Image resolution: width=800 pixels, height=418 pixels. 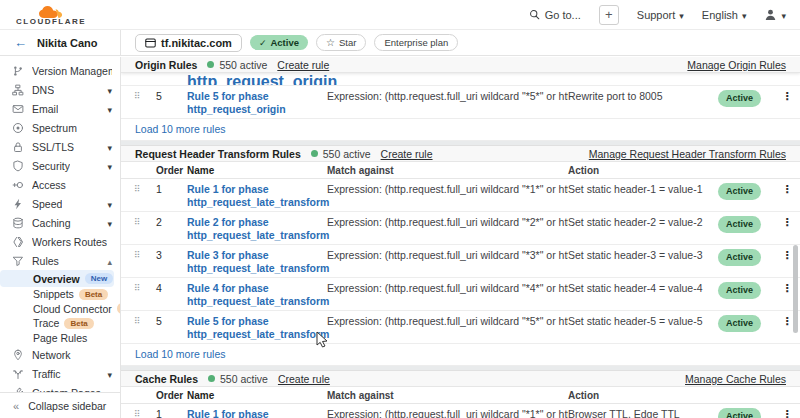 What do you see at coordinates (72, 309) in the screenshot?
I see `sidebar-subitem-label: Cloud Connector` at bounding box center [72, 309].